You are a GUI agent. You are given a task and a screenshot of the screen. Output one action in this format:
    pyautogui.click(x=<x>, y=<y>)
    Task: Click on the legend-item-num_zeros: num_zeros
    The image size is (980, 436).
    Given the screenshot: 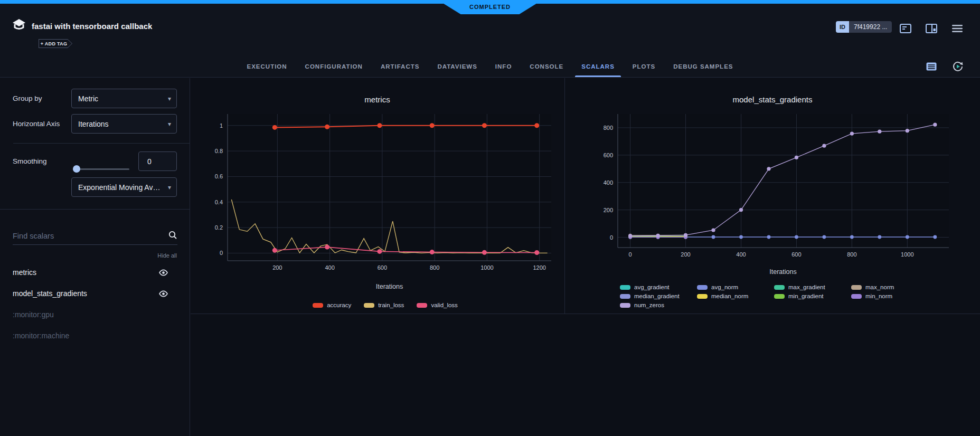 What is the action you would take?
    pyautogui.click(x=658, y=305)
    